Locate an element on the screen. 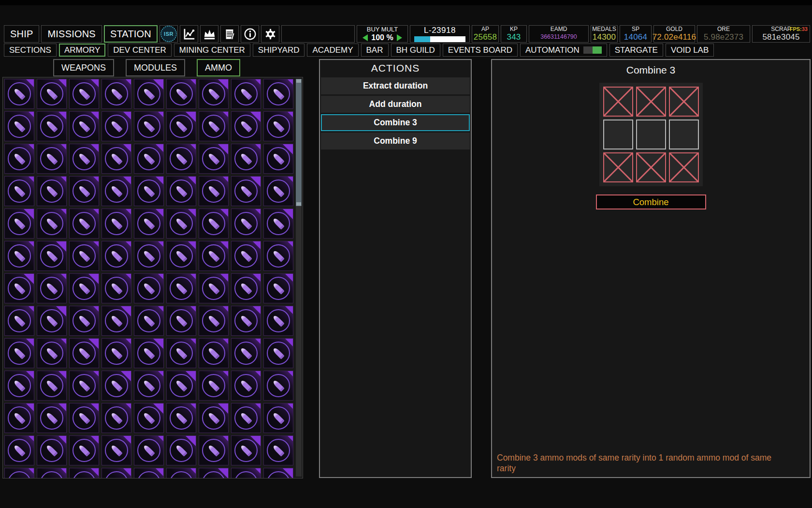 The width and height of the screenshot is (812, 508). buy-mult-decrease-icon is located at coordinates (365, 38).